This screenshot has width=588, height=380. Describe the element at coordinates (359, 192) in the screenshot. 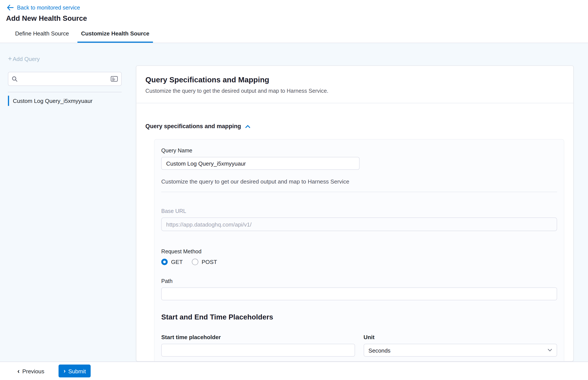

I see `form-divider` at that location.